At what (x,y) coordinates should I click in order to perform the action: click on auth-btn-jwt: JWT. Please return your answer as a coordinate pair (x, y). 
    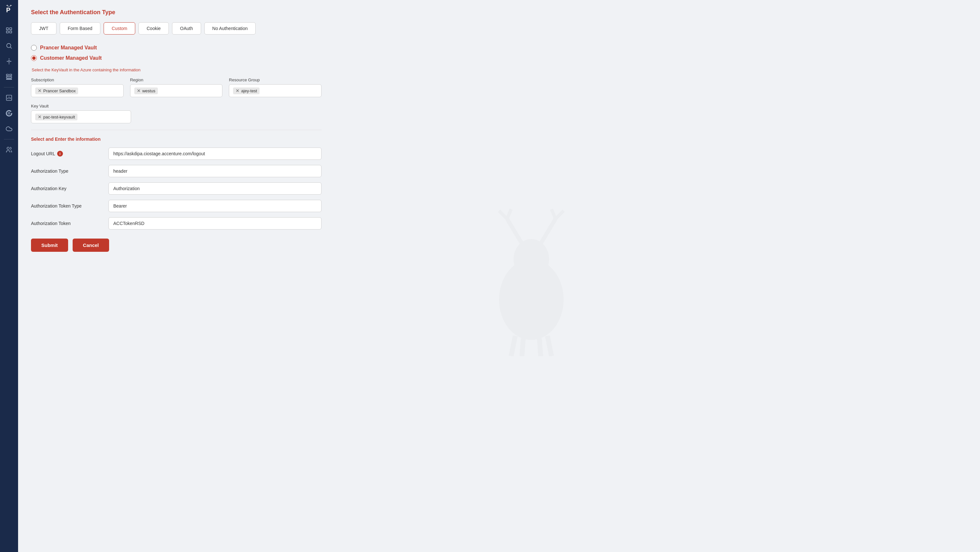
    Looking at the image, I should click on (43, 29).